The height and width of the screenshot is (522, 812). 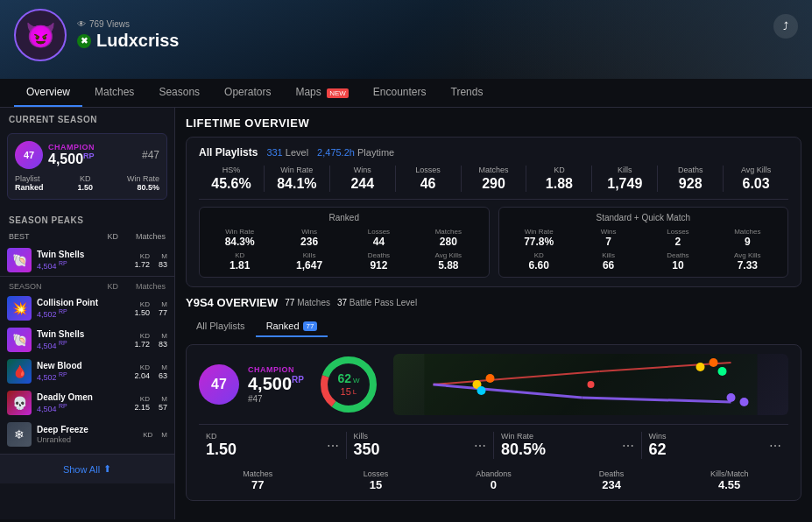 What do you see at coordinates (88, 260) in the screenshot?
I see `peak-best-twin-shells: 🐚 Twin Shells 4,504 RP KD 1.72 M 83` at bounding box center [88, 260].